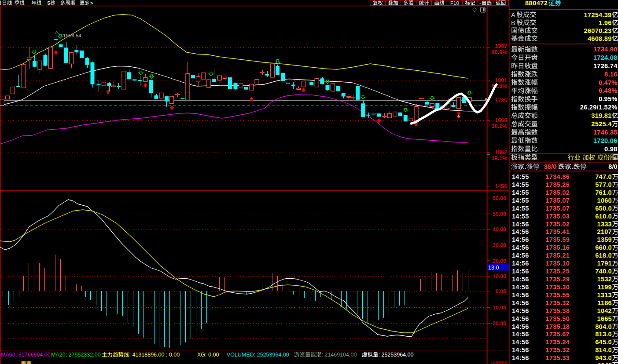 The height and width of the screenshot is (364, 618). Describe the element at coordinates (396, 355) in the screenshot. I see `svg-text:: 25253964.00: : 25253964.00` at that location.